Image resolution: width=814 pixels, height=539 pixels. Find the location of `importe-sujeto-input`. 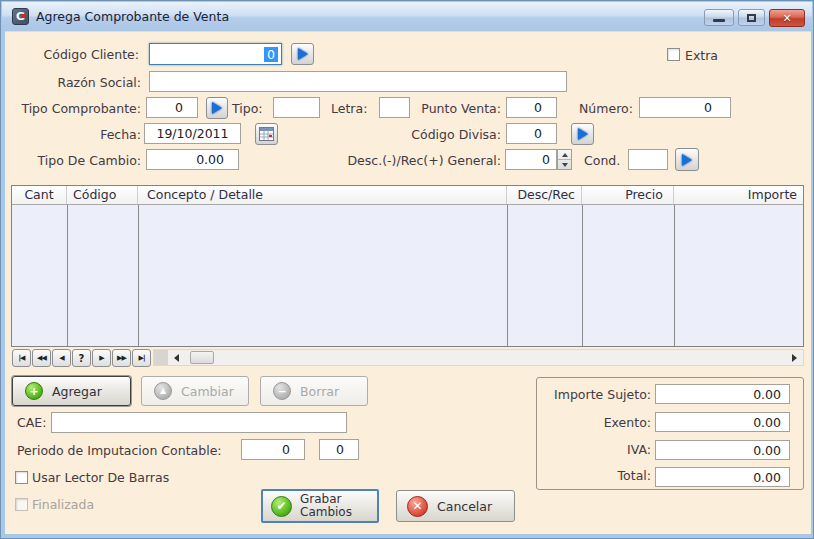

importe-sujeto-input is located at coordinates (722, 394).